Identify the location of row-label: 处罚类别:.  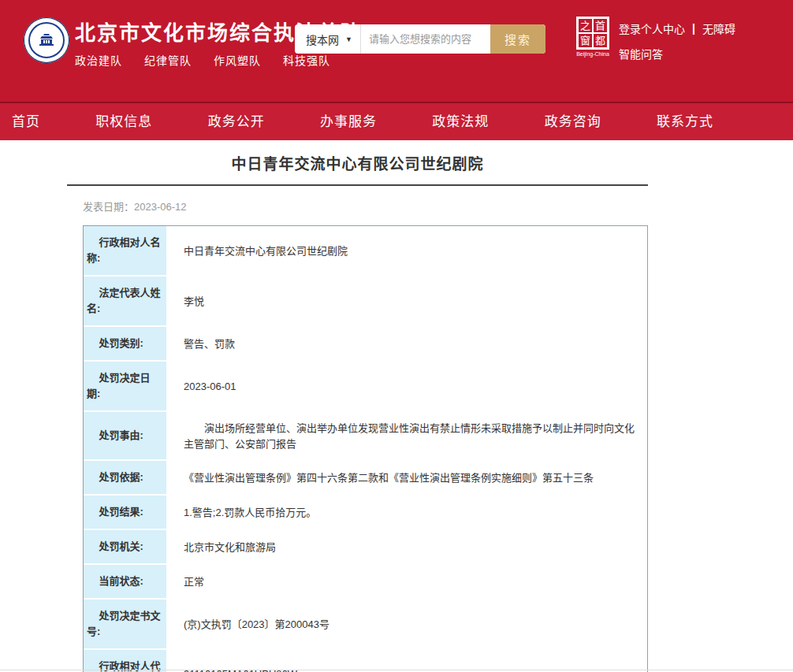
(125, 343).